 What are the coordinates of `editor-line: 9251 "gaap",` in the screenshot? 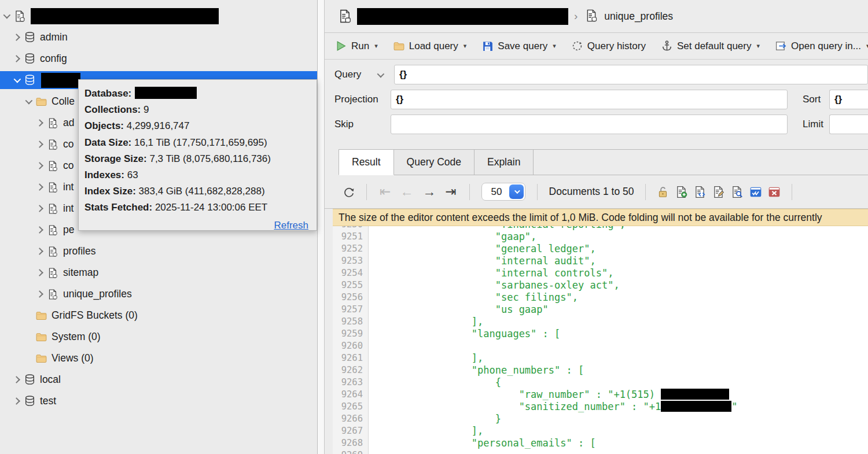 It's located at (601, 237).